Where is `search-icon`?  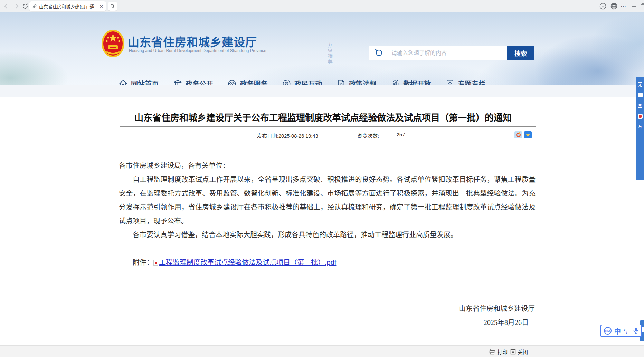 search-icon is located at coordinates (379, 53).